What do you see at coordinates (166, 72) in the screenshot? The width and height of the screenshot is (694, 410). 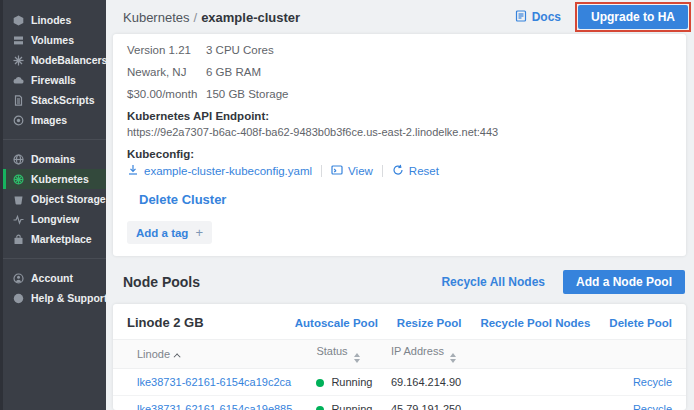 I see `cluster-region: Newark, NJ` at bounding box center [166, 72].